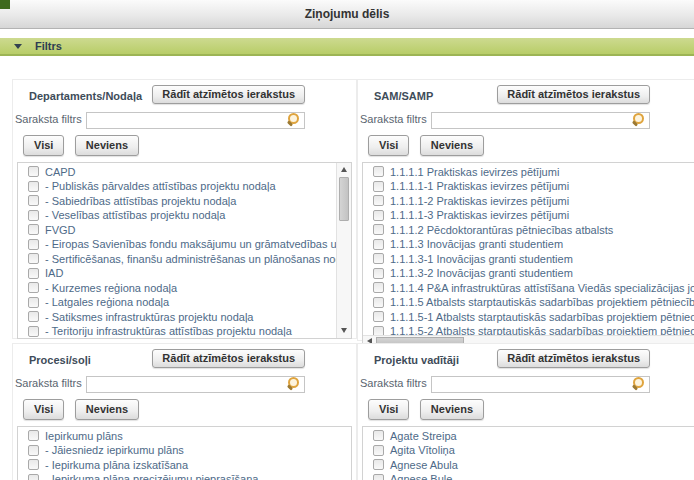 The image size is (694, 480). I want to click on scroll-down-arrow-icon, so click(344, 331).